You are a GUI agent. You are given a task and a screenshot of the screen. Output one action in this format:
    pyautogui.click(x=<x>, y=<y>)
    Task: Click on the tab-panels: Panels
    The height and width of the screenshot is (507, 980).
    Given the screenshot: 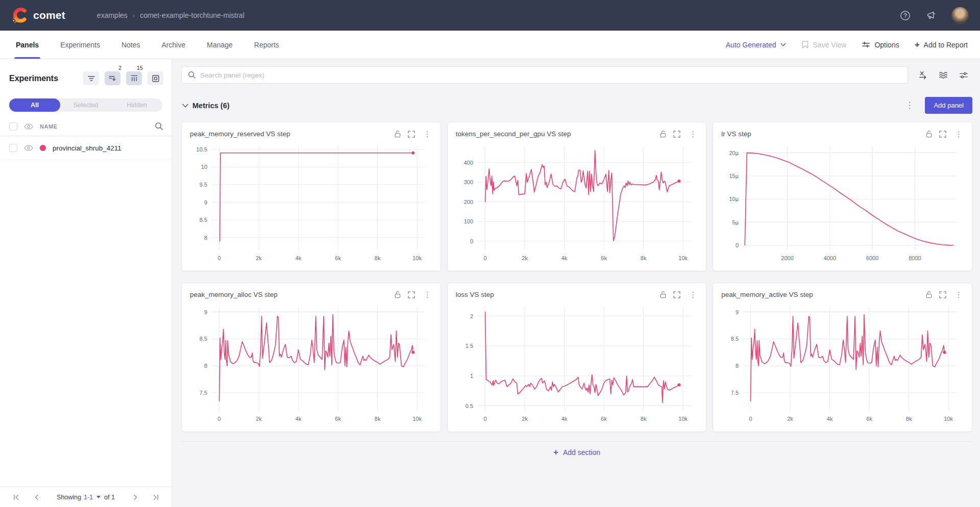 What is the action you would take?
    pyautogui.click(x=28, y=45)
    